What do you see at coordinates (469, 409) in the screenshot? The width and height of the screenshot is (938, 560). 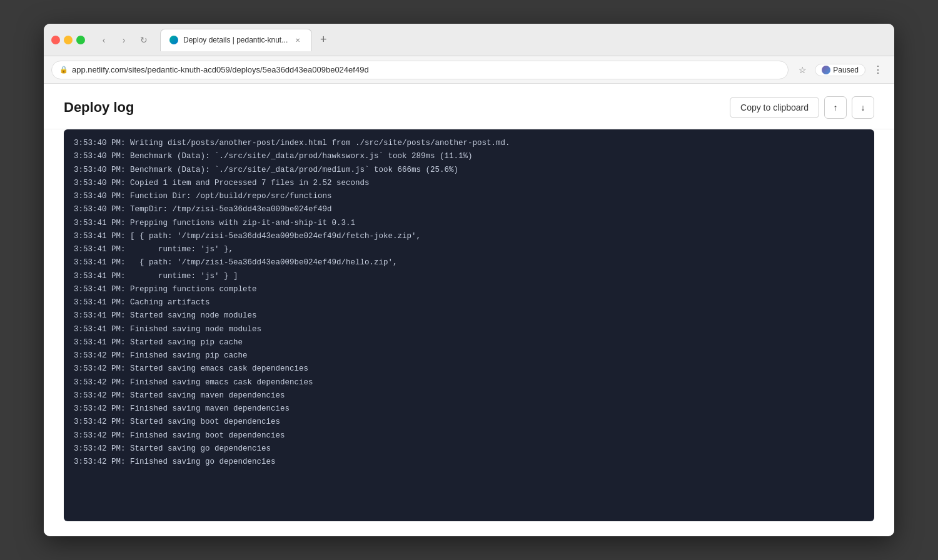 I see `log-line: 3:53:42 PM: Finished saving maven depend…` at bounding box center [469, 409].